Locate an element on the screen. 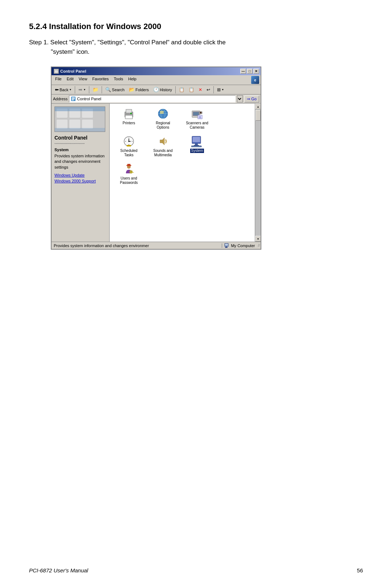  system-icon-item: System is located at coordinates (197, 146).